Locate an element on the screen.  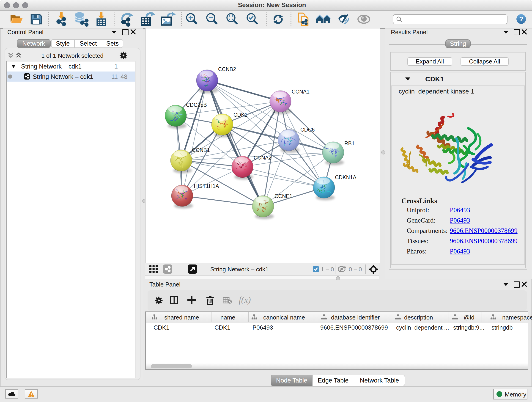
svg-text: CDK1 is located at coordinates (241, 115).